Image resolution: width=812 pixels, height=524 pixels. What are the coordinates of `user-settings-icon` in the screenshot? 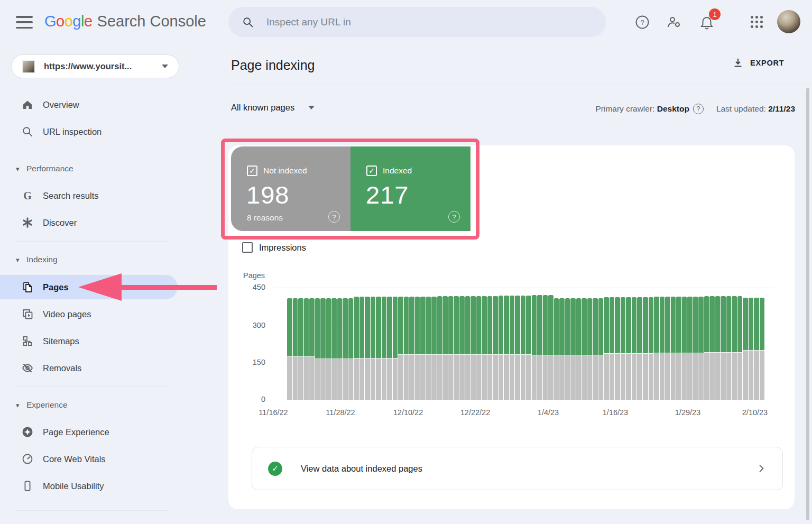 It's located at (674, 22).